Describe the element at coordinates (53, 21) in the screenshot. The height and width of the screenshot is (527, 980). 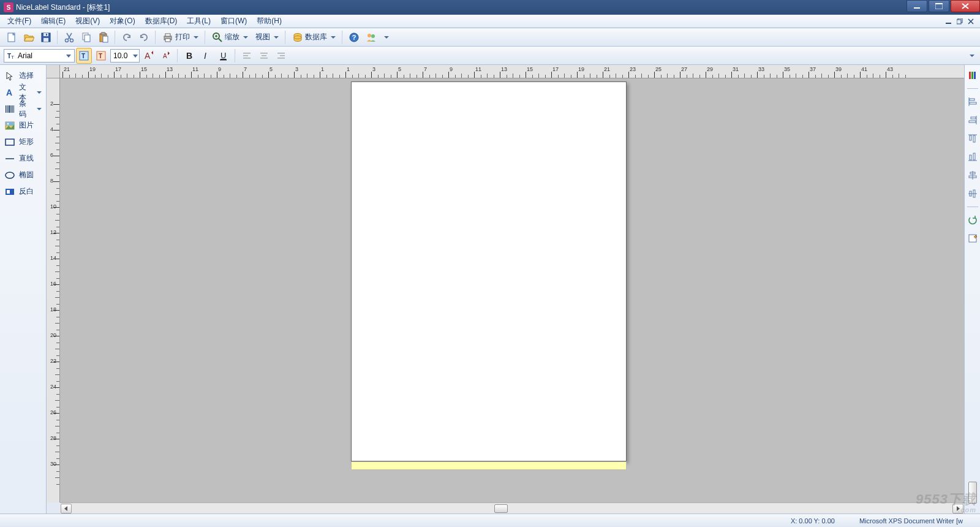
I see `menu-edit: 编辑(E)` at that location.